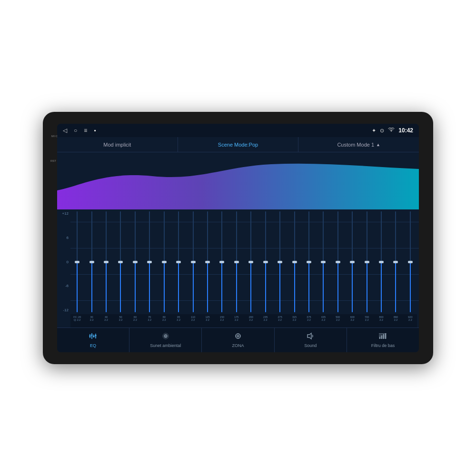 This screenshot has height=476, width=476. What do you see at coordinates (238, 145) in the screenshot?
I see `mode-scene: Scene Mode:Pop` at bounding box center [238, 145].